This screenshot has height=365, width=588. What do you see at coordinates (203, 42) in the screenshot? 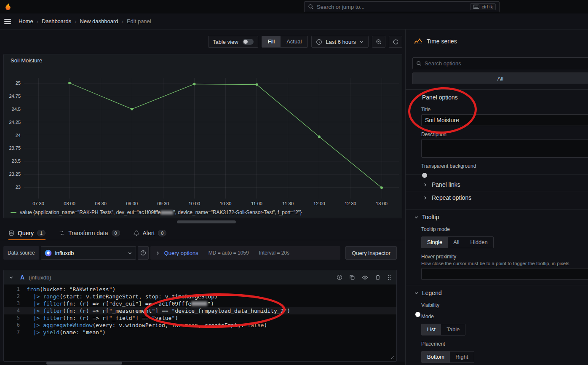
I see `panel-toolbar: Table view Fill Actual Last 6 hours` at bounding box center [203, 42].